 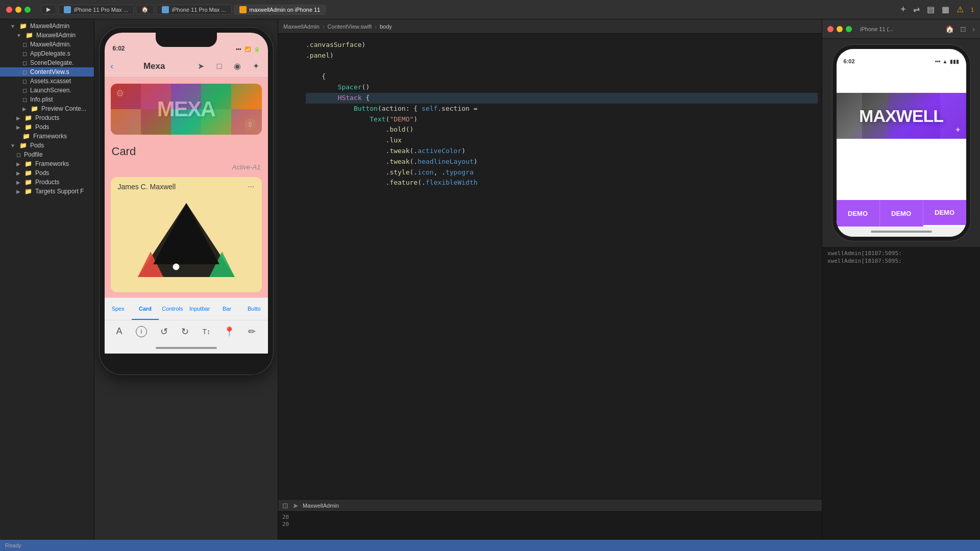 What do you see at coordinates (963, 29) in the screenshot?
I see `right-device-icon: ⊡` at bounding box center [963, 29].